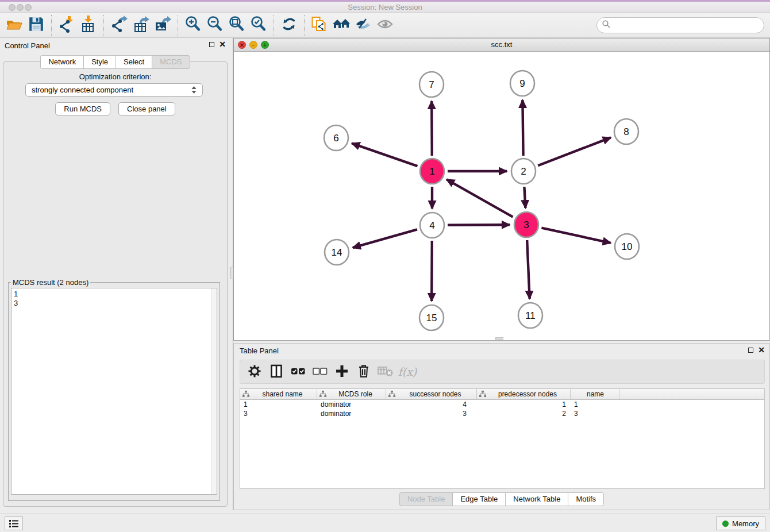 This screenshot has width=770, height=532. What do you see at coordinates (114, 391) in the screenshot?
I see `mcds-result-list: 13` at bounding box center [114, 391].